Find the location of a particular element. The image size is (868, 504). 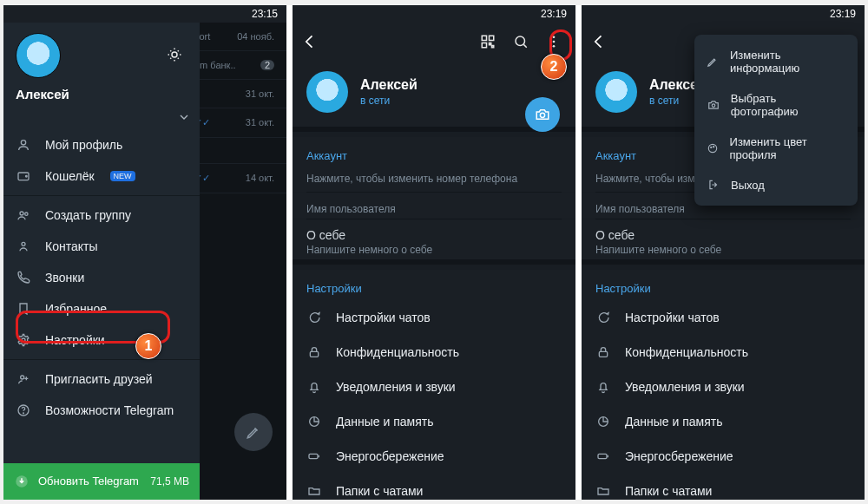

menu-profile: Мой профиль is located at coordinates (102, 145).